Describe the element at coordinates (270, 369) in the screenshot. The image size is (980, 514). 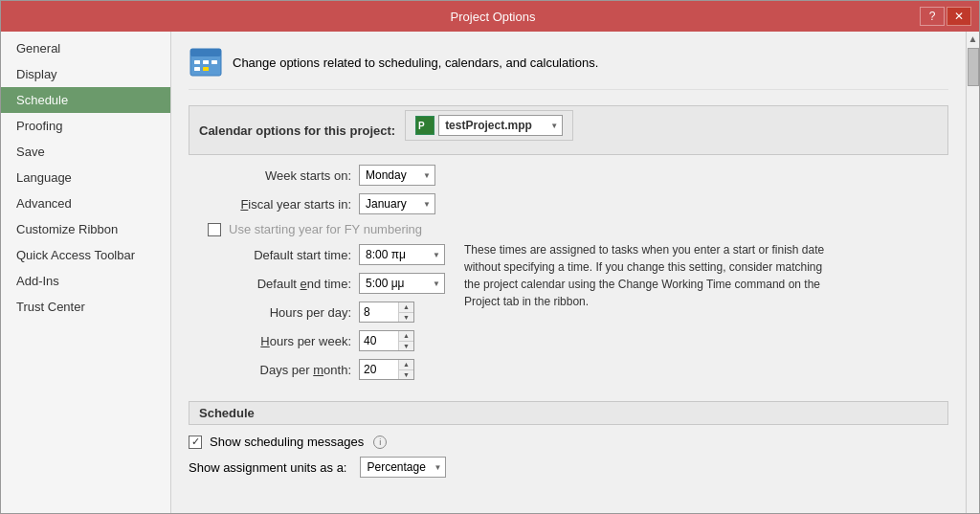
I see `days-per-month-label: Days per month:` at that location.